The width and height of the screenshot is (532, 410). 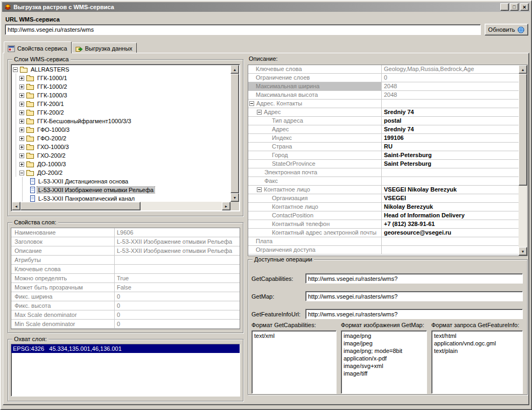 I want to click on layer-property-row: Фикс. высота 0, so click(x=125, y=306).